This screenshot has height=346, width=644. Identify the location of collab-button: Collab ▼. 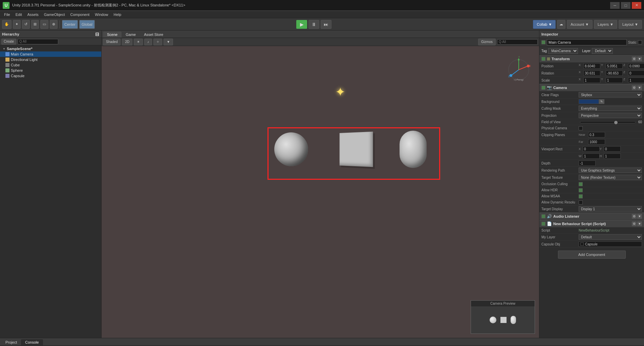
(544, 24).